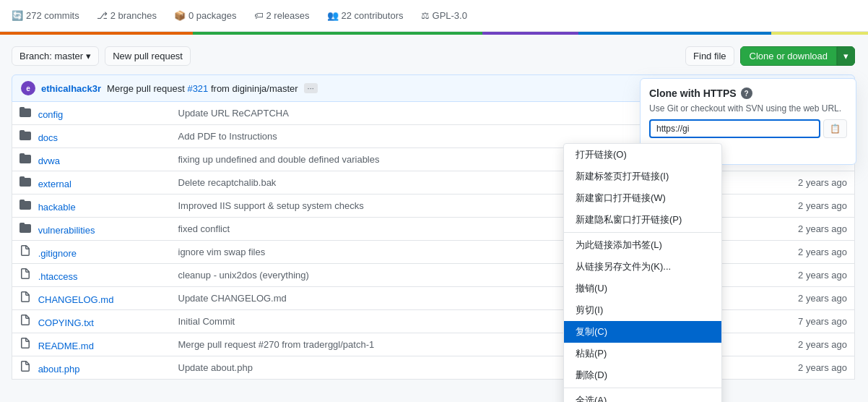 Image resolution: width=868 pixels, height=402 pixels. What do you see at coordinates (92, 229) in the screenshot?
I see `file-name-cell: vulnerabilities` at bounding box center [92, 229].